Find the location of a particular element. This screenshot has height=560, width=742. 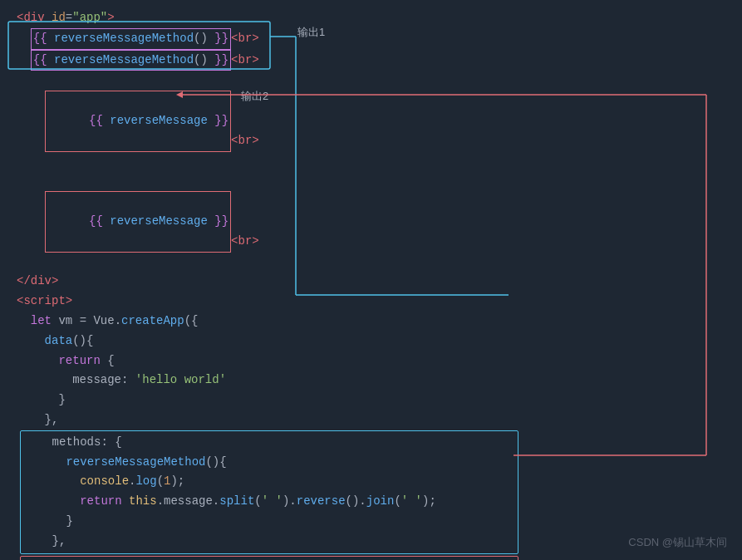

code-line-6: </div> is located at coordinates (371, 282).